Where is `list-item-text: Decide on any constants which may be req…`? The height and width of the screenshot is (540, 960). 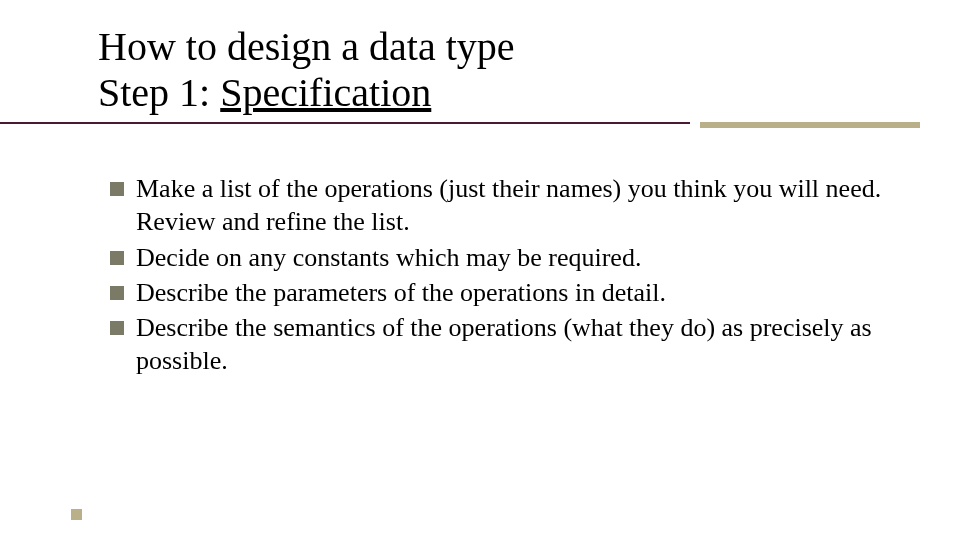
list-item-text: Decide on any constants which may be req… is located at coordinates (518, 258).